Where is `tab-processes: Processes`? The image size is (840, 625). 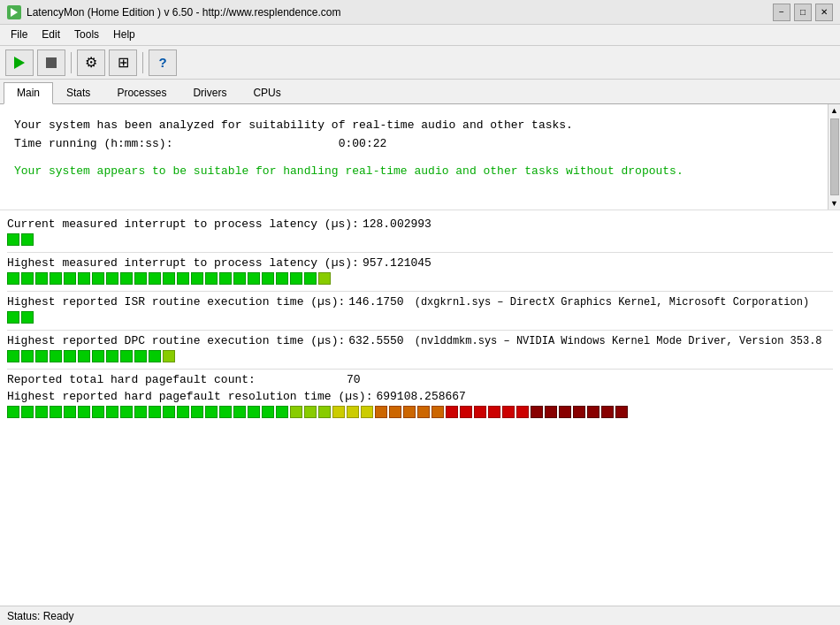 tab-processes: Processes is located at coordinates (141, 93).